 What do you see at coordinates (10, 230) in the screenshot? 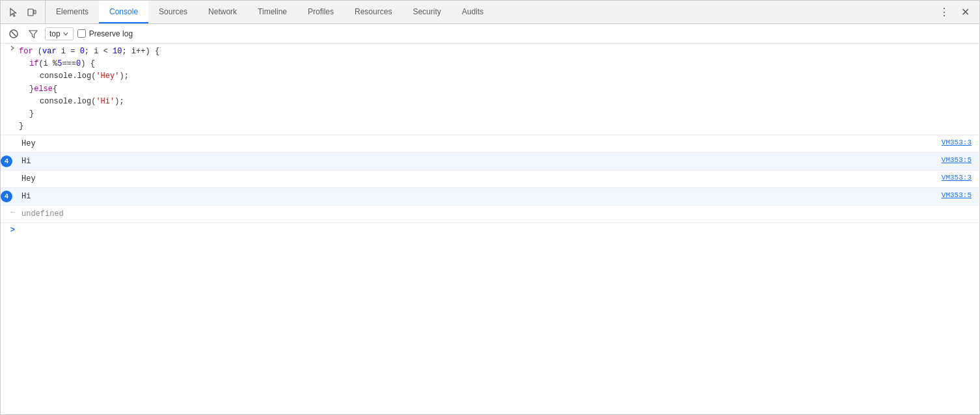
I see `prompt-gutter: >` at bounding box center [10, 230].